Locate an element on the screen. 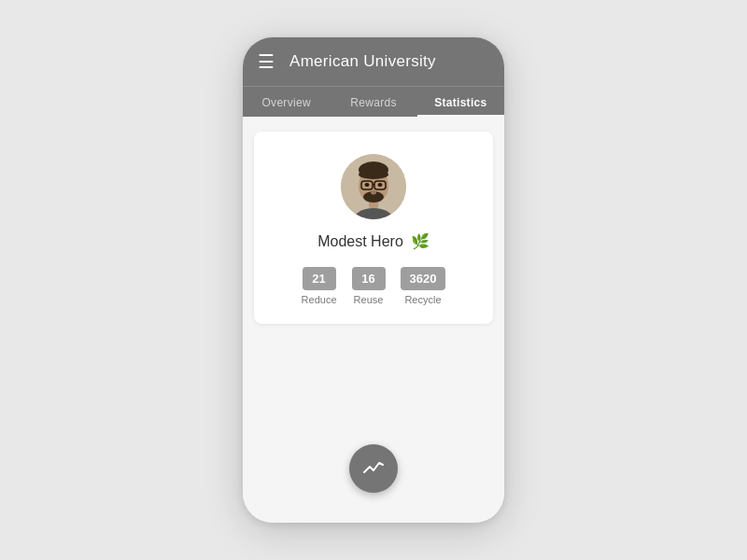  recycle-label: Recycle is located at coordinates (422, 300).